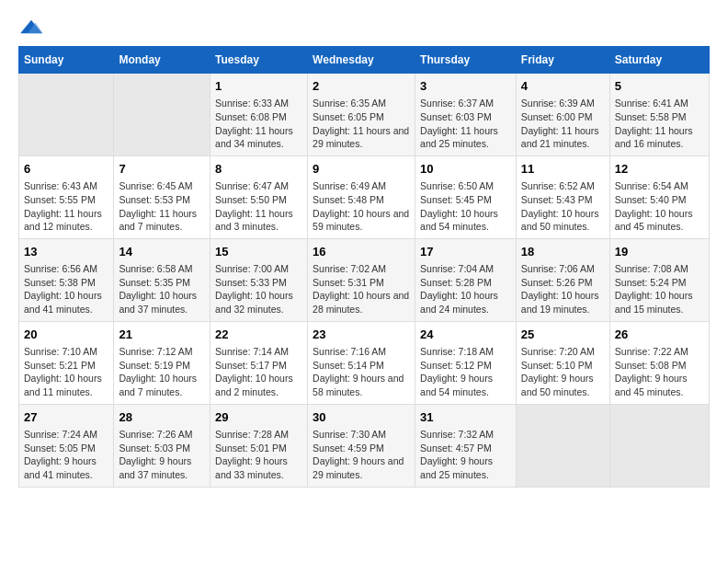 This screenshot has height=563, width=728. What do you see at coordinates (660, 169) in the screenshot?
I see `day-number: 12` at bounding box center [660, 169].